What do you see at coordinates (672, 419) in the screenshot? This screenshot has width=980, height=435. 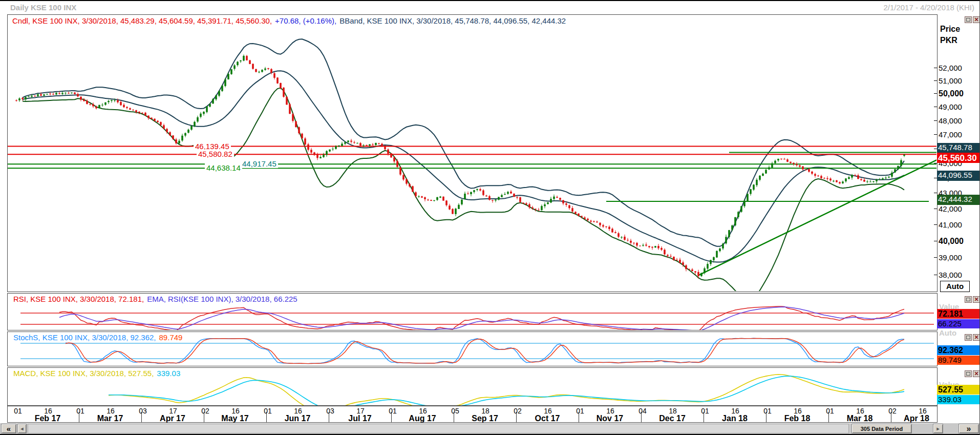 I see `month-label: Dec 17` at bounding box center [672, 419].